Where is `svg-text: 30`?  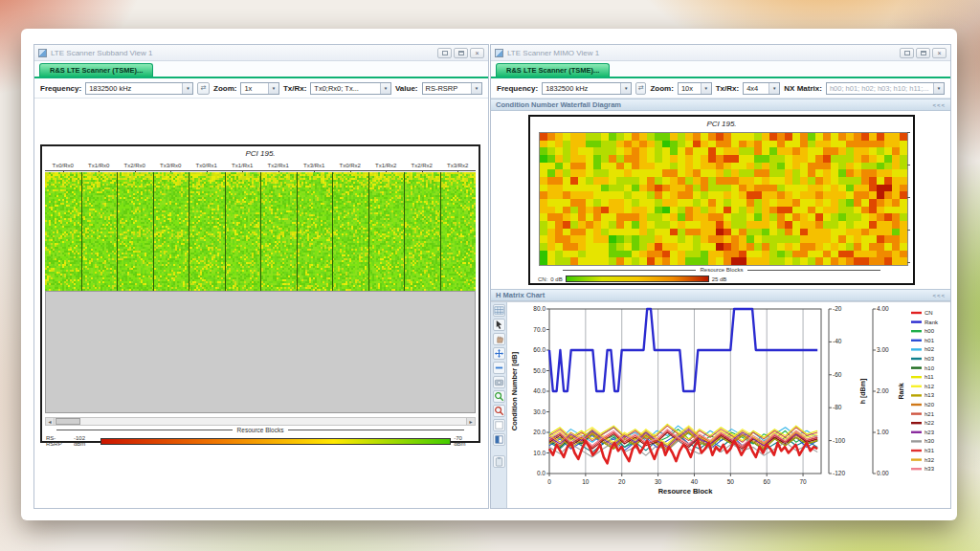
svg-text: 30 is located at coordinates (658, 482).